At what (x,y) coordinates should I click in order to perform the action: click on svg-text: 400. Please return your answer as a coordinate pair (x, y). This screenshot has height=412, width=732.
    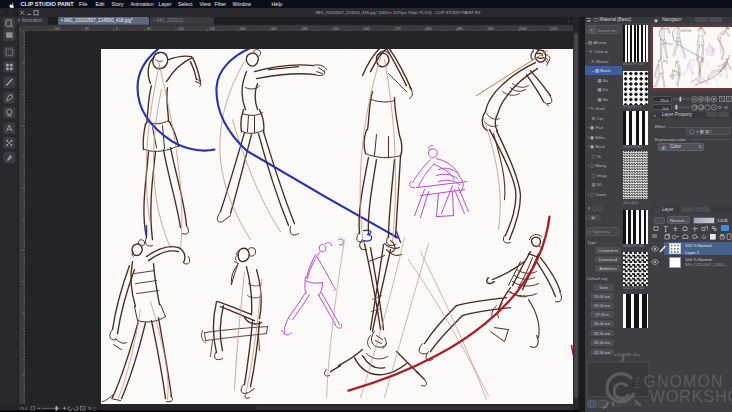
    Looking at the image, I should click on (274, 28).